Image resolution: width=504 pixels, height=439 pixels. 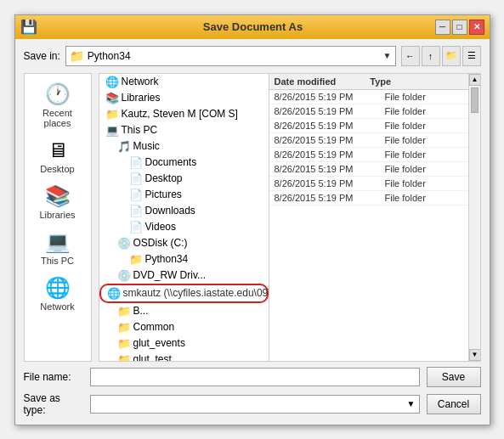 What do you see at coordinates (369, 141) in the screenshot?
I see `details-row-3: 8/26/2015 5:19 PMFile folder` at bounding box center [369, 141].